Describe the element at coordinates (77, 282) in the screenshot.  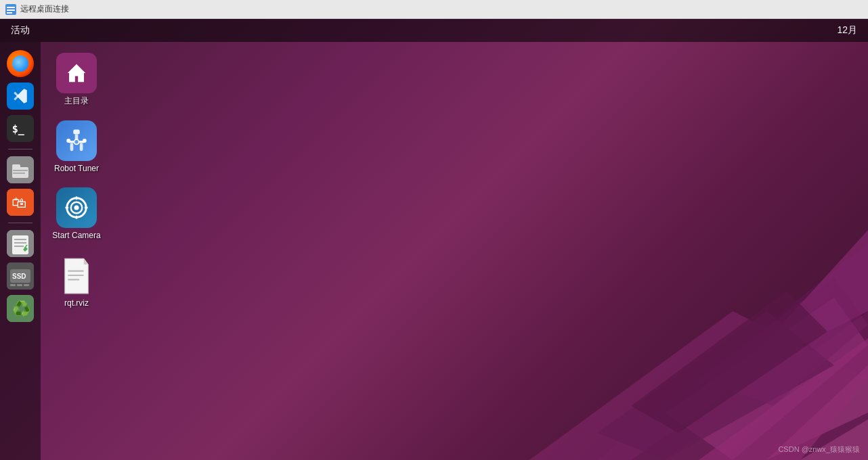
I see `desktop-icon-rqt-rviz: rqt.rviz` at that location.